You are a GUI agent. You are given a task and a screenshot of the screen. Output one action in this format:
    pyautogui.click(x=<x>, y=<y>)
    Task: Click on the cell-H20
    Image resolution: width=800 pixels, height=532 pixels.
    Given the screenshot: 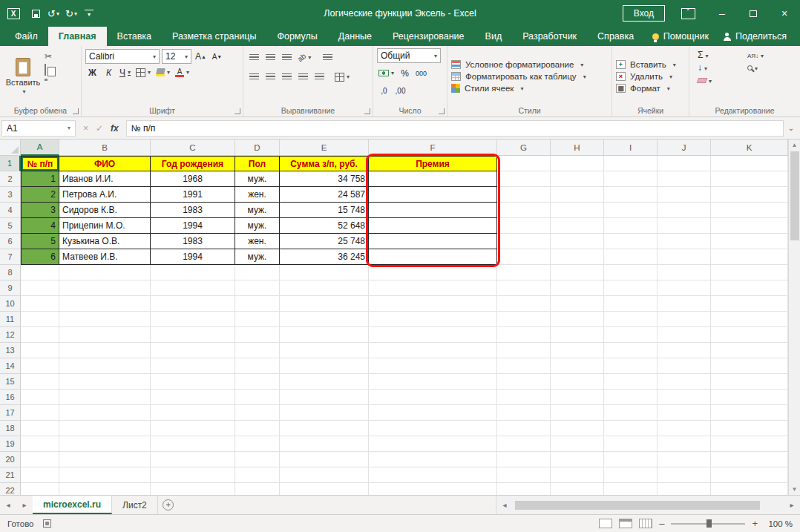 What is the action you would take?
    pyautogui.click(x=577, y=460)
    